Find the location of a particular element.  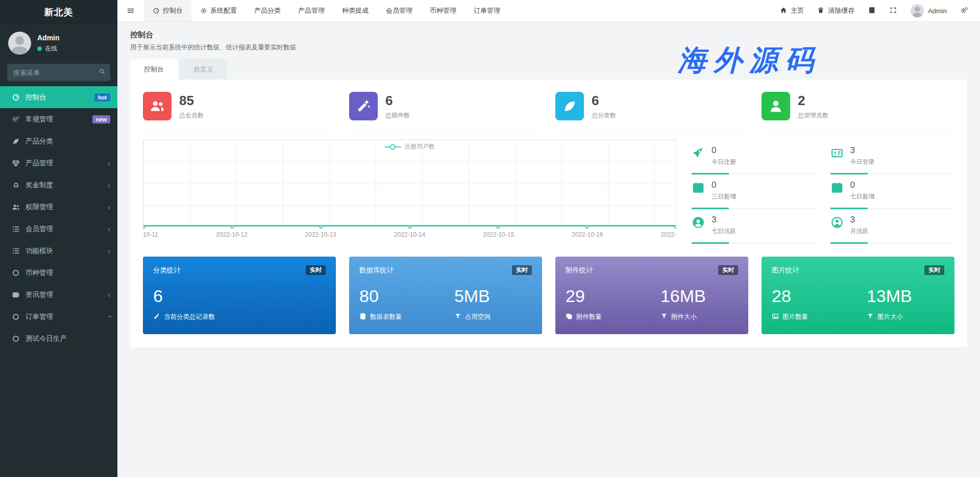

mini-stat-7day-new: 0 七日新增 is located at coordinates (893, 191).